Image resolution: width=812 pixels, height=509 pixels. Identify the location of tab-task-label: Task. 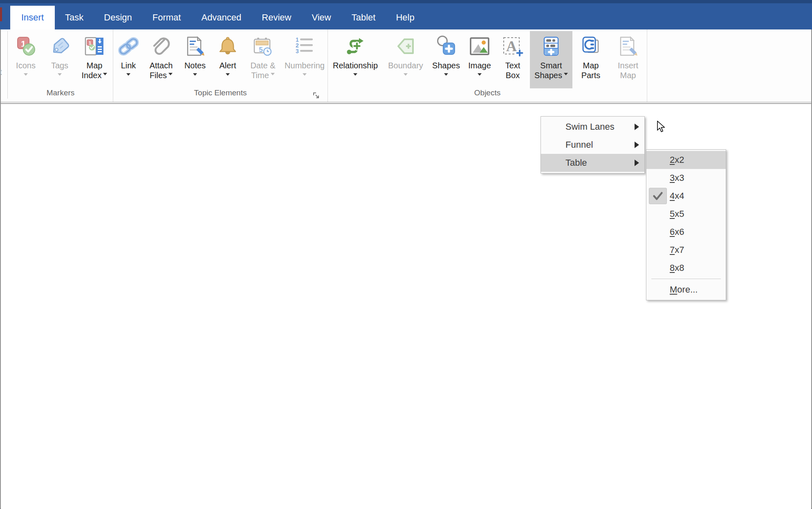
(74, 18).